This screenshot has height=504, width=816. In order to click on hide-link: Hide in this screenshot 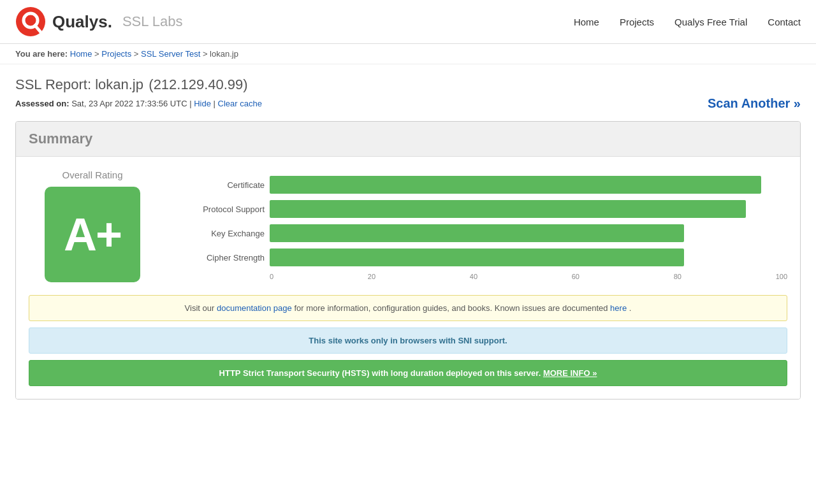, I will do `click(203, 103)`.